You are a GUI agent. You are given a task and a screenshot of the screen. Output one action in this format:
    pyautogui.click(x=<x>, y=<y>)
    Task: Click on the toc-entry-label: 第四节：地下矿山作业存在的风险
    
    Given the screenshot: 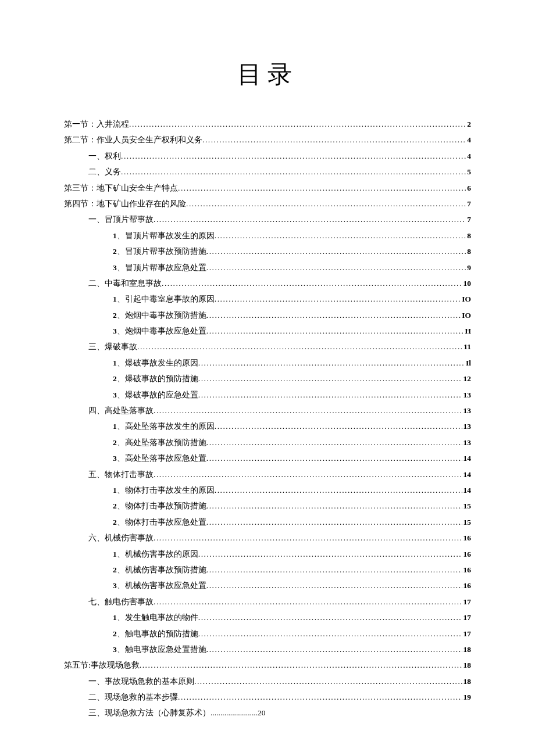 What is the action you would take?
    pyautogui.click(x=125, y=203)
    